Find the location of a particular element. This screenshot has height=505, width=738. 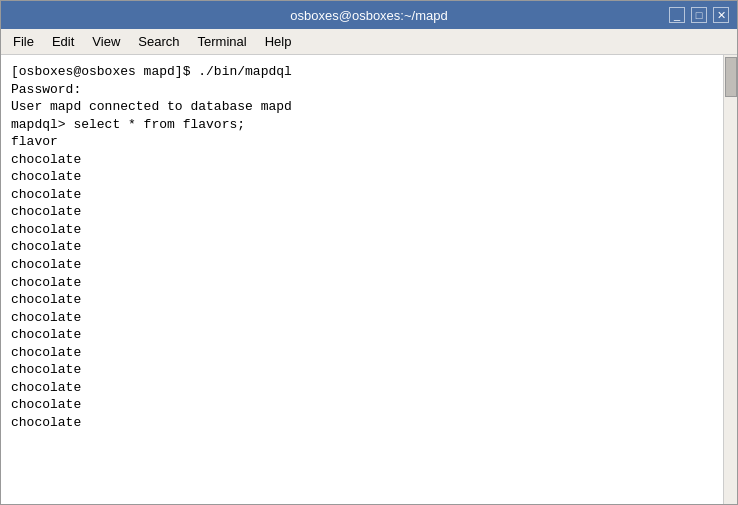

menu-file: File is located at coordinates (24, 42).